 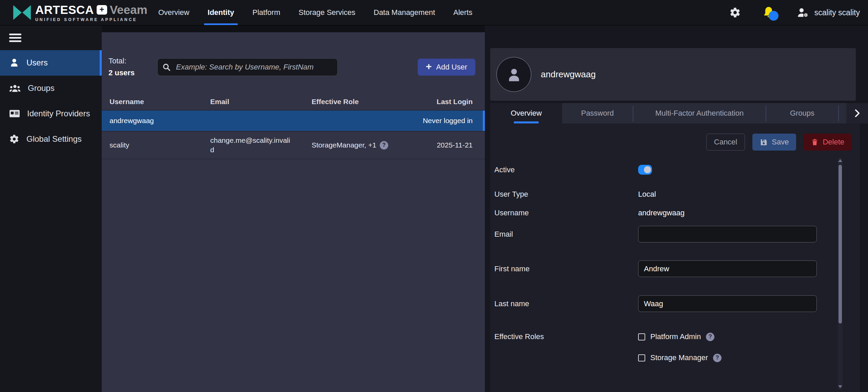 I want to click on table-row-scality: scality change.me@scality.invalid Storag…, so click(x=293, y=145).